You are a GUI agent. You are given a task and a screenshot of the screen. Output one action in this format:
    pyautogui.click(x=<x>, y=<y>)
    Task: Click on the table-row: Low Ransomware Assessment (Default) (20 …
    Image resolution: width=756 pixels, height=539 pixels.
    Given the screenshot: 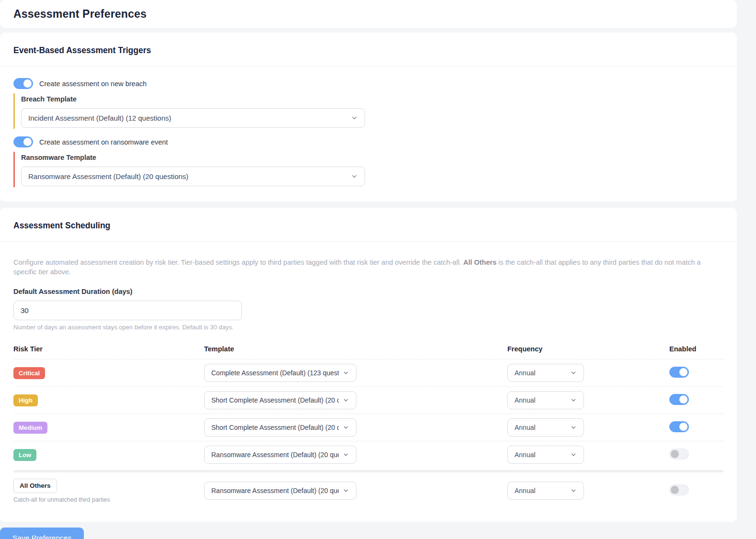 What is the action you would take?
    pyautogui.click(x=368, y=455)
    